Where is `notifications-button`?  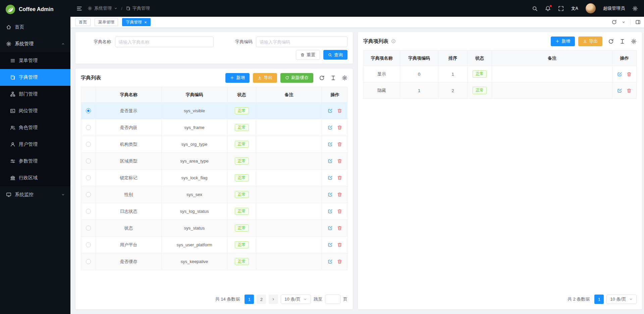 notifications-button is located at coordinates (548, 9).